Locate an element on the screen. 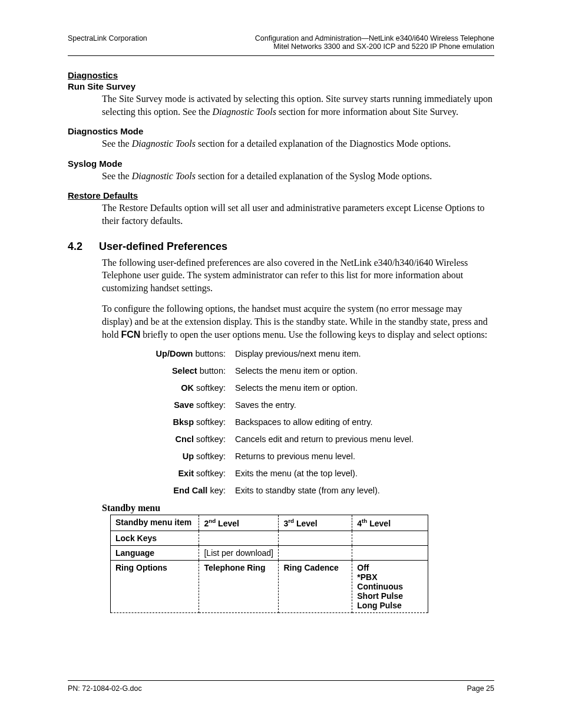 This screenshot has width=562, height=728. cell: Off*PBXContinuousShort PulseLong Pulse is located at coordinates (390, 586).